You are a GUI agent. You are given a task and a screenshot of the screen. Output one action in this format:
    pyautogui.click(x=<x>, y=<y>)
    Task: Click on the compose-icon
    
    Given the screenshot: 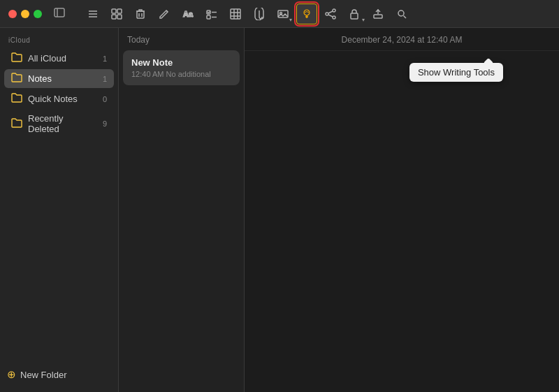 What is the action you would take?
    pyautogui.click(x=164, y=14)
    